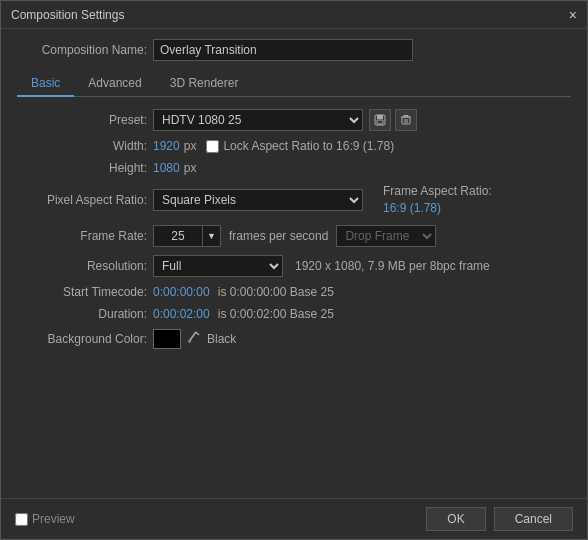 The width and height of the screenshot is (588, 540). I want to click on frame-aspect-label: Frame Aspect Ratio:, so click(438, 191).